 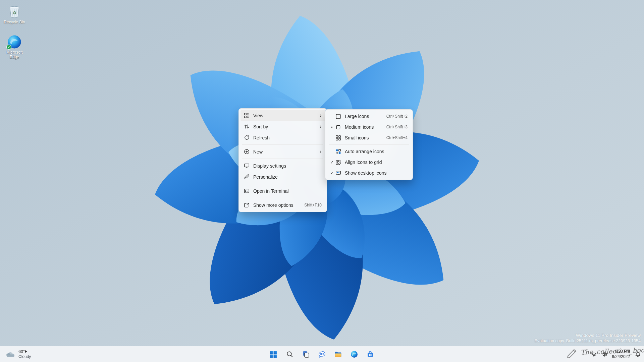 I want to click on notification-bell-button, so click(x=638, y=354).